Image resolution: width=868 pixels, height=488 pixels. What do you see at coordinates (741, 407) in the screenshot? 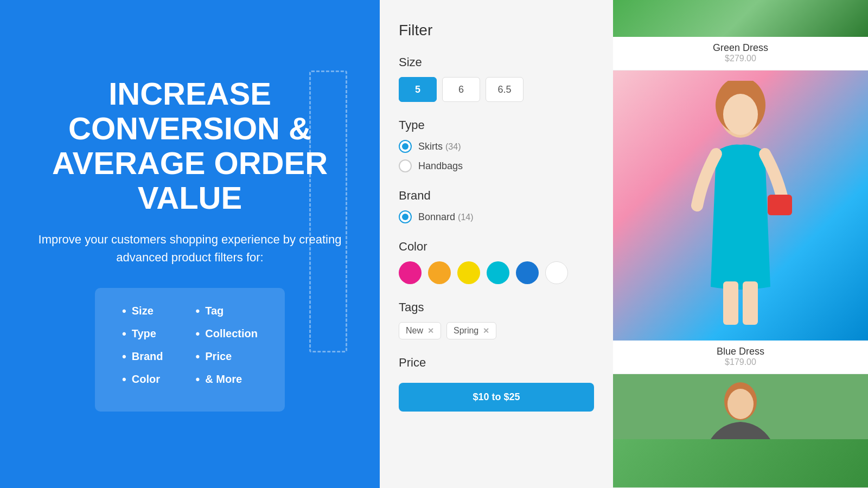
I see `third-model-svg` at bounding box center [741, 407].